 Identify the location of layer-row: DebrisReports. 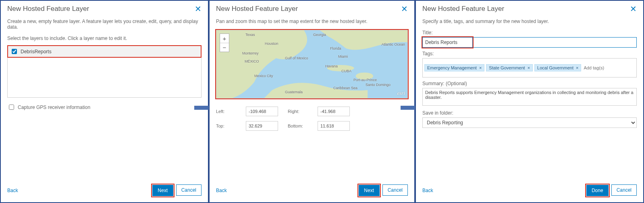
(104, 52).